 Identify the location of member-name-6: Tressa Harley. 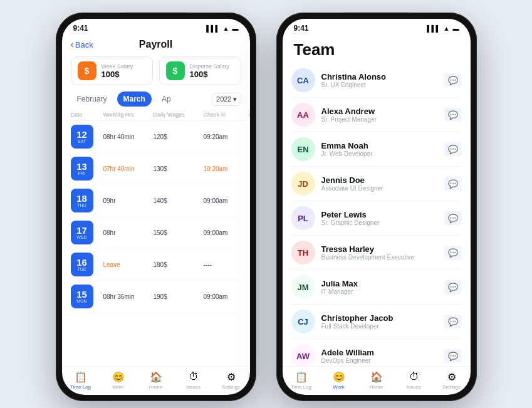
(380, 249).